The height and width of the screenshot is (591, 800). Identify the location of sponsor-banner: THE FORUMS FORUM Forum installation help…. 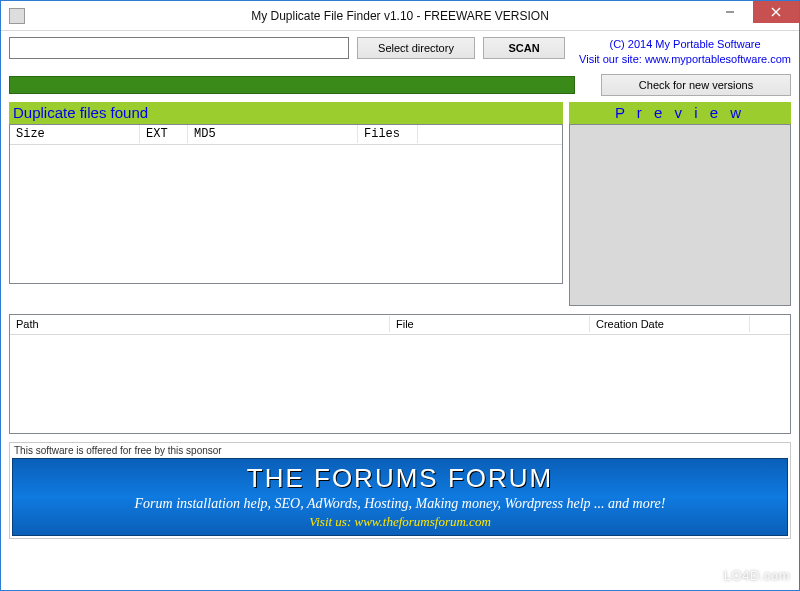
(400, 497).